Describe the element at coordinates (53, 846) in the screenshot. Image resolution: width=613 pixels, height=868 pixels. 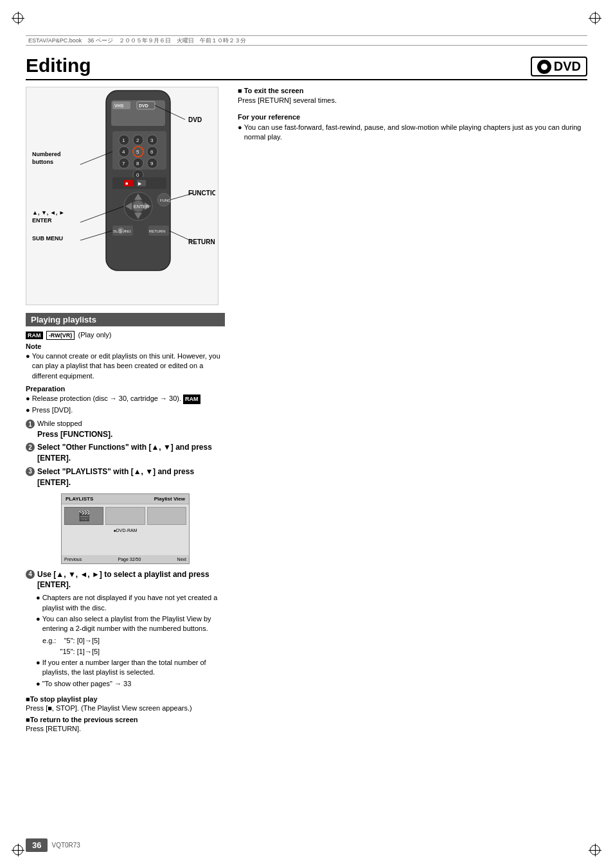
I see `page-footer: 36 VQT0R73` at that location.